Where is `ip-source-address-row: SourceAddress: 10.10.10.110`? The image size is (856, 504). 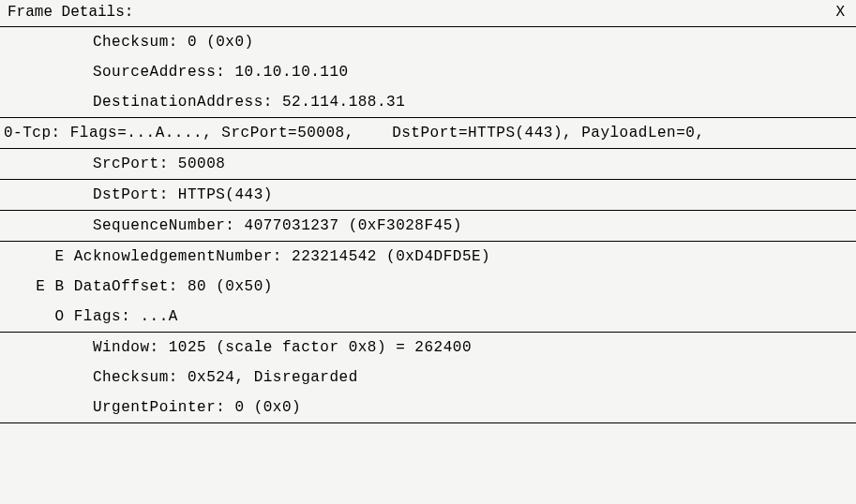
ip-source-address-row: SourceAddress: 10.10.10.110 is located at coordinates (428, 72).